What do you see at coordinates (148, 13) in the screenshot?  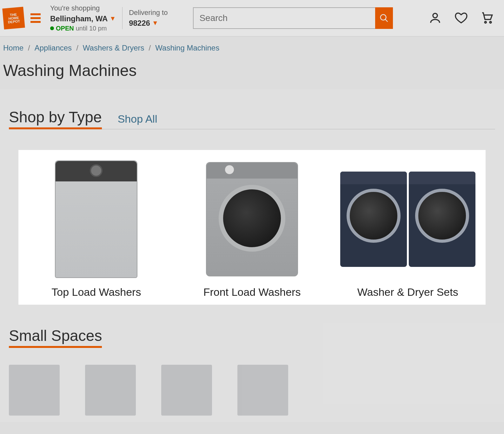 I see `delivering-label: Delivering to` at bounding box center [148, 13].